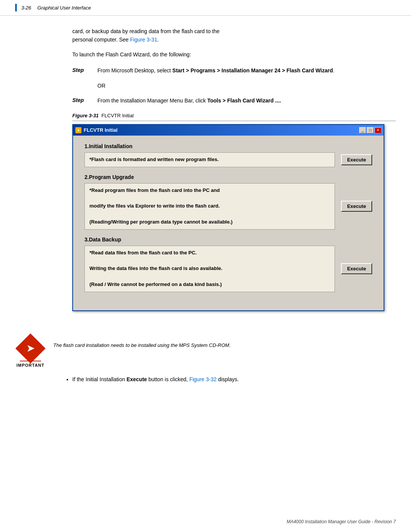  I want to click on important-diamond-icon: ➤, so click(30, 348).